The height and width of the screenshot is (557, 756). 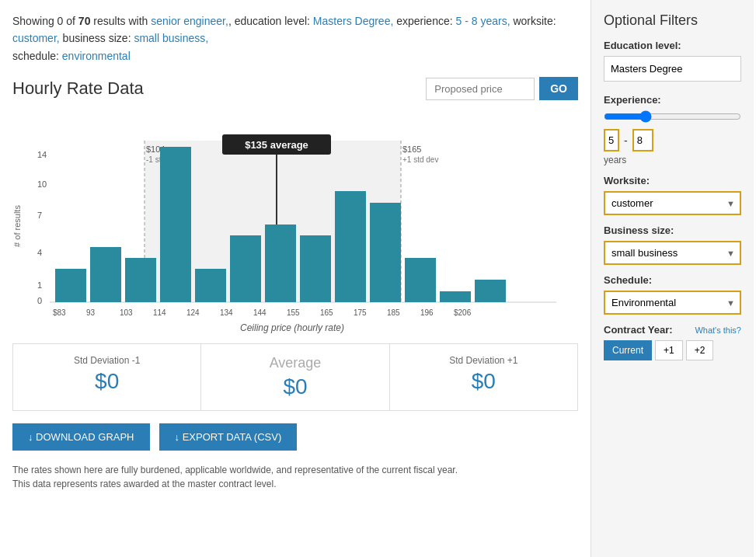 What do you see at coordinates (295, 39) in the screenshot?
I see `summary-text: Showing 0 of 70 results with senior engi…` at bounding box center [295, 39].